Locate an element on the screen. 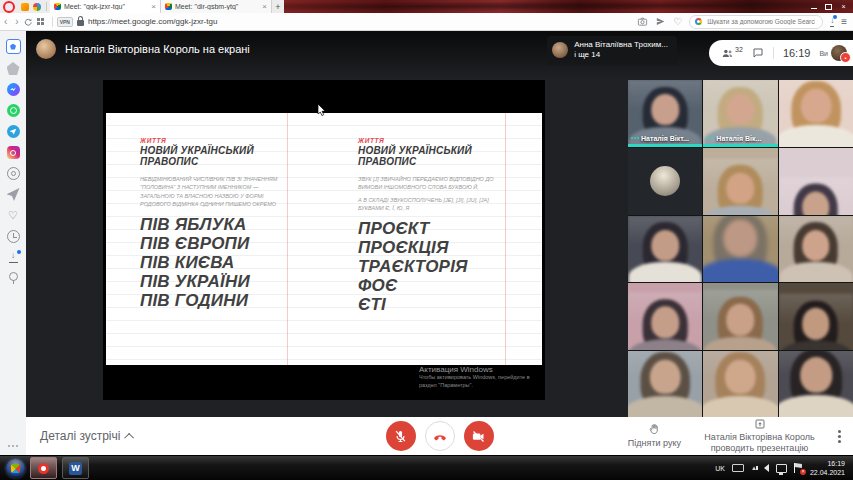 The width and height of the screenshot is (853, 480). bookmarks-heart-icon: ♡ is located at coordinates (14, 216).